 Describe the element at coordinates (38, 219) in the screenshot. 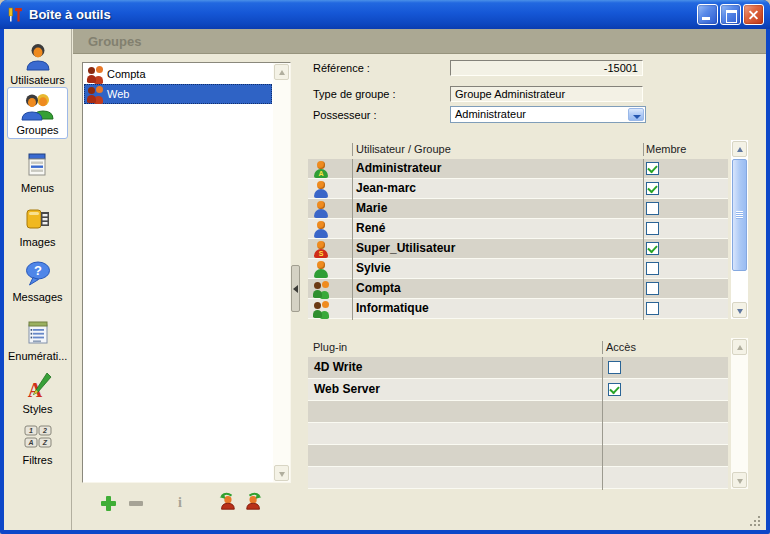

I see `images-icon` at that location.